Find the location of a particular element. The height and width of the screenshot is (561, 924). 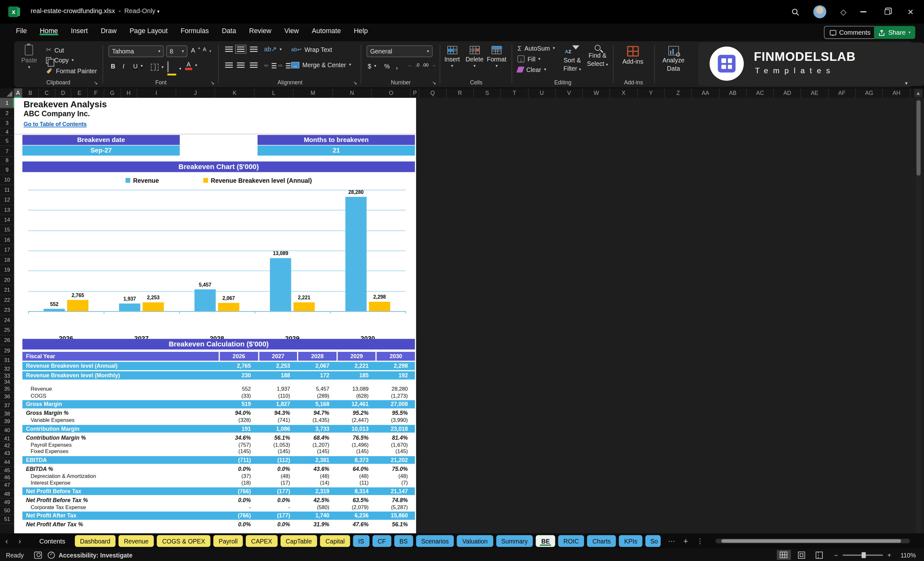

zoom-level: 110% is located at coordinates (908, 555).